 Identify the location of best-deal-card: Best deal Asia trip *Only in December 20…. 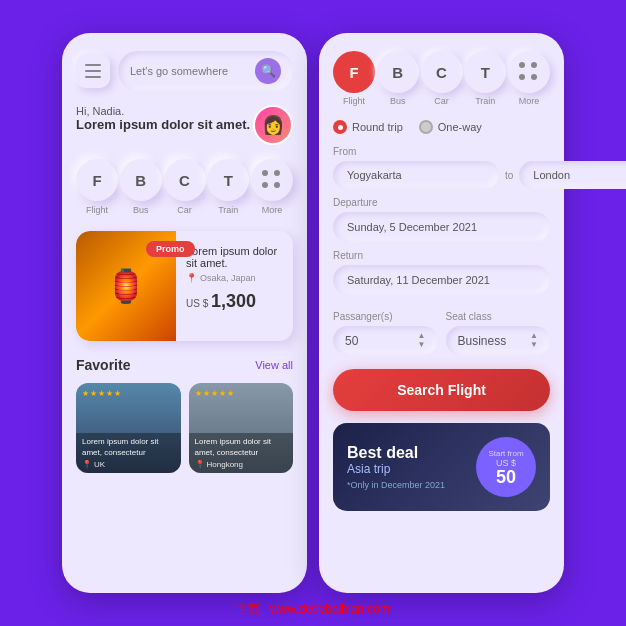
(442, 467).